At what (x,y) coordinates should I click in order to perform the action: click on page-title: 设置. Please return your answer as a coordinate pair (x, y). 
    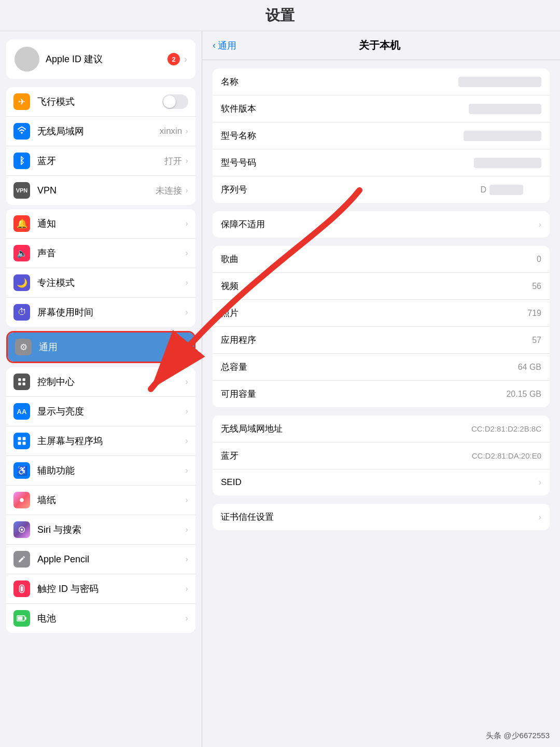
    Looking at the image, I should click on (280, 16).